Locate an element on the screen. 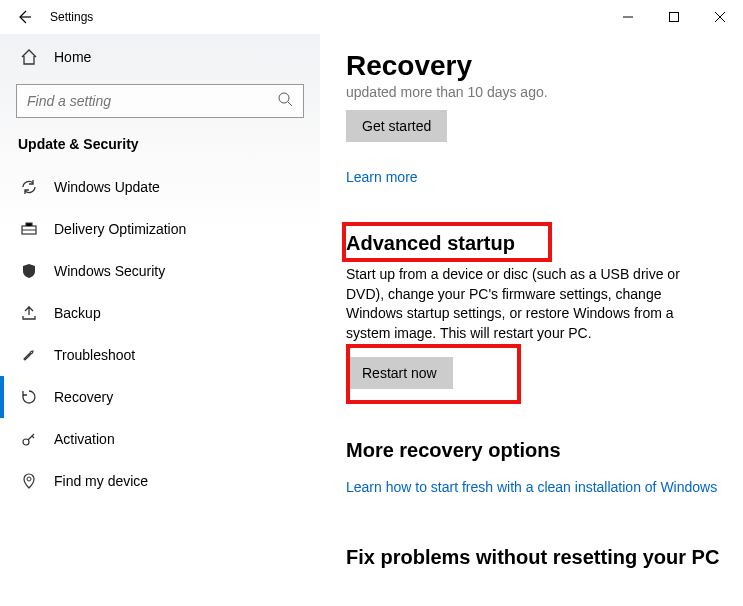 Image resolution: width=743 pixels, height=606 pixels. shield-icon is located at coordinates (29, 271).